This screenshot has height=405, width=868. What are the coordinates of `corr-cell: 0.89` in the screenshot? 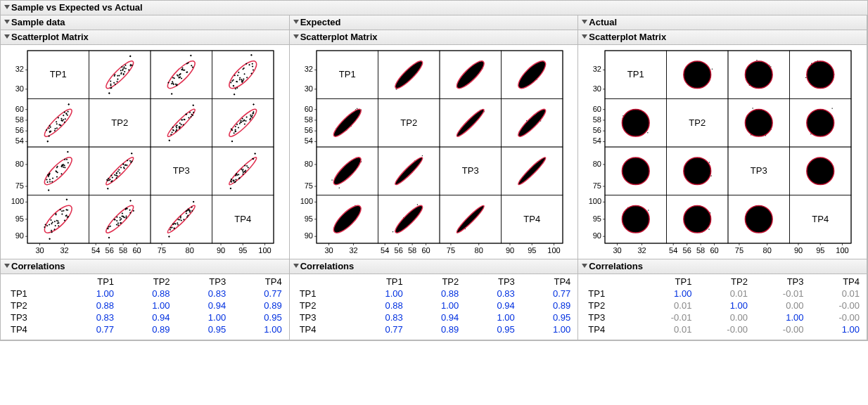 It's located at (257, 305).